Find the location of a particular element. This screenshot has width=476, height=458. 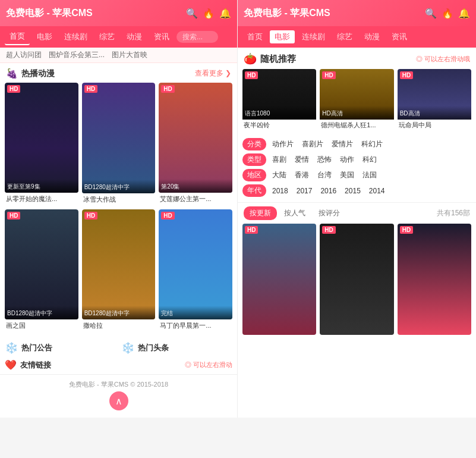

anime-thumb-1: HD 更新至第9集 is located at coordinates (42, 138).